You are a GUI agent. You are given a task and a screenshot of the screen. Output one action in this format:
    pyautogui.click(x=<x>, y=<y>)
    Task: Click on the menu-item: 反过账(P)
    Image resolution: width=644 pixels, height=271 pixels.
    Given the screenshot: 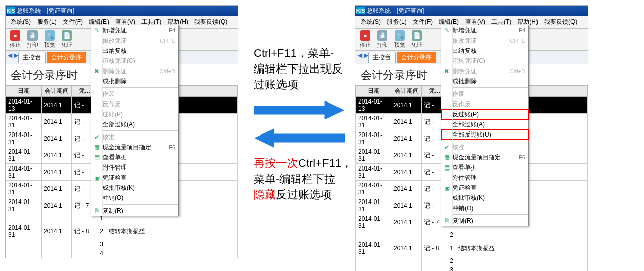 What is the action you would take?
    pyautogui.click(x=485, y=114)
    